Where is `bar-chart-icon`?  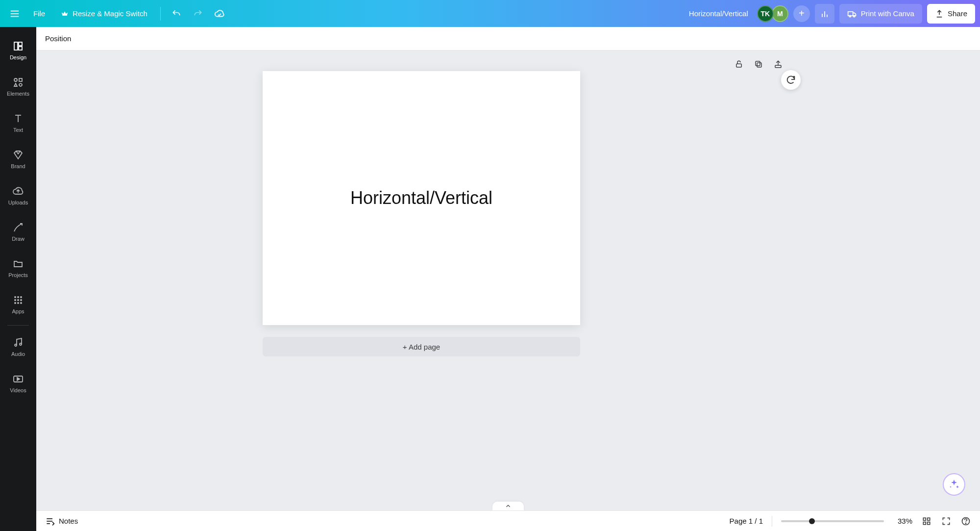
bar-chart-icon is located at coordinates (825, 14).